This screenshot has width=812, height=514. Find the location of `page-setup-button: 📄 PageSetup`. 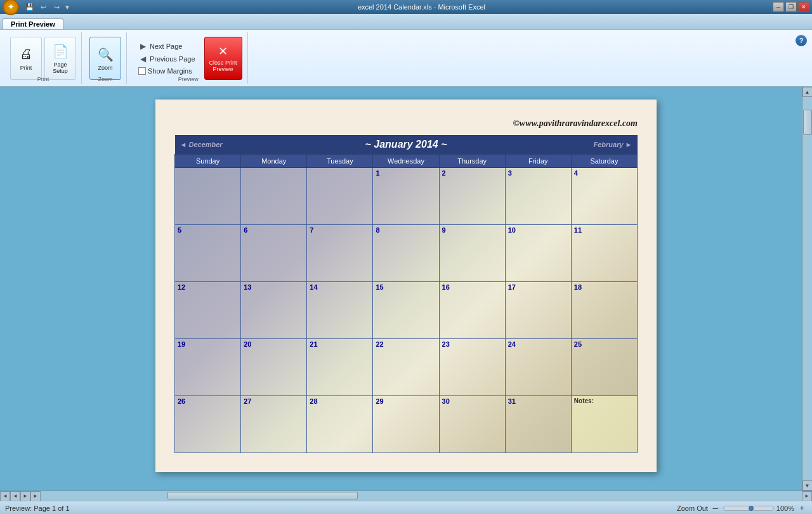

page-setup-button: 📄 PageSetup is located at coordinates (60, 58).